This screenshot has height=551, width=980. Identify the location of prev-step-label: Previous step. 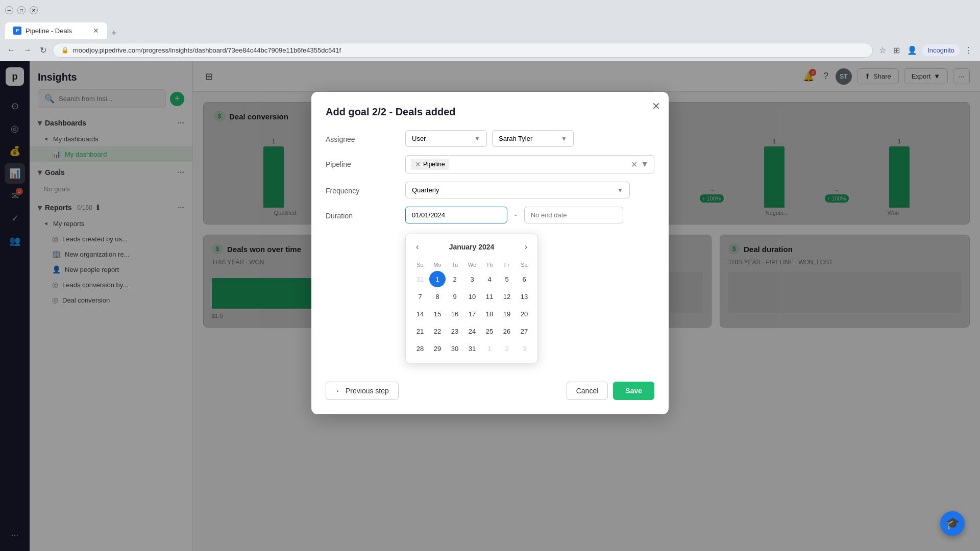
(368, 391).